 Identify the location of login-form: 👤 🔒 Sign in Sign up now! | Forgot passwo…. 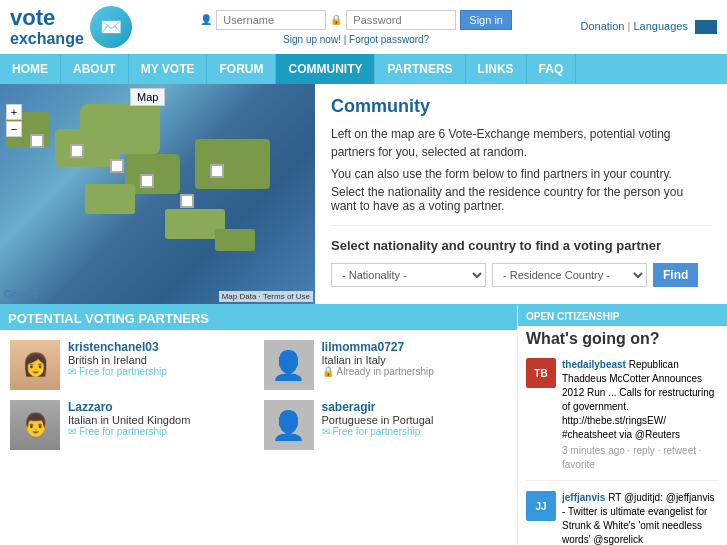
(356, 28).